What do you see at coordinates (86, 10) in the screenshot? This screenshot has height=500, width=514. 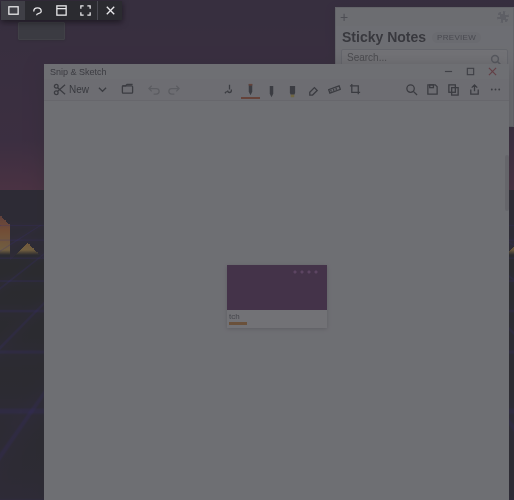 I see `fullscreen-icon` at bounding box center [86, 10].